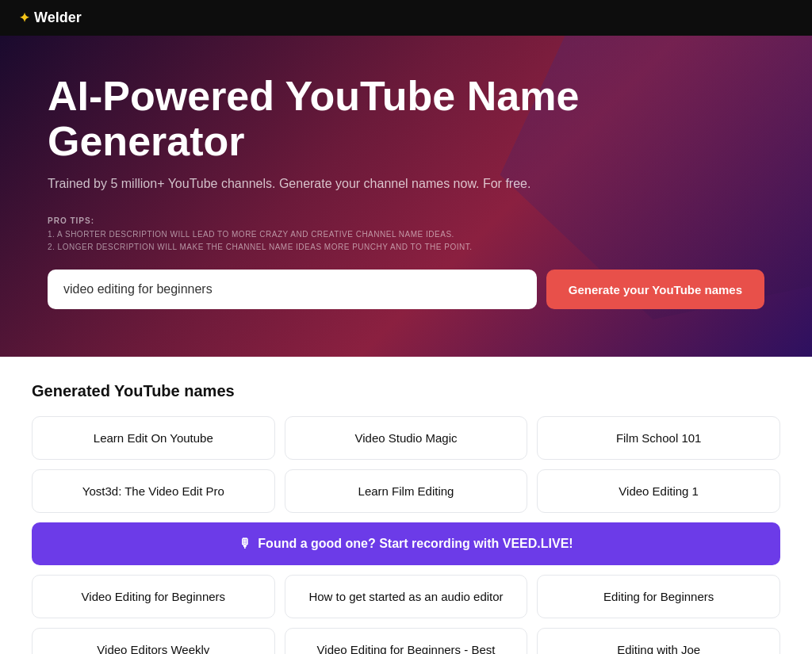 This screenshot has width=812, height=654. I want to click on name-card-film-school-101: Film School 101, so click(658, 438).